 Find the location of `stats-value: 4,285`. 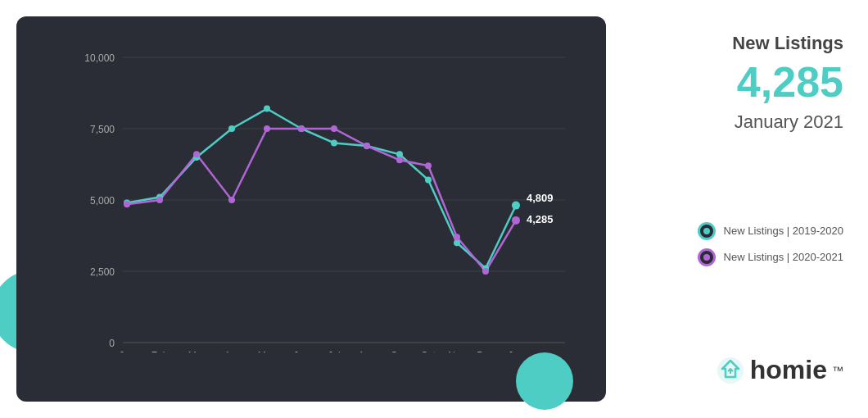

stats-value: 4,285 is located at coordinates (788, 82).